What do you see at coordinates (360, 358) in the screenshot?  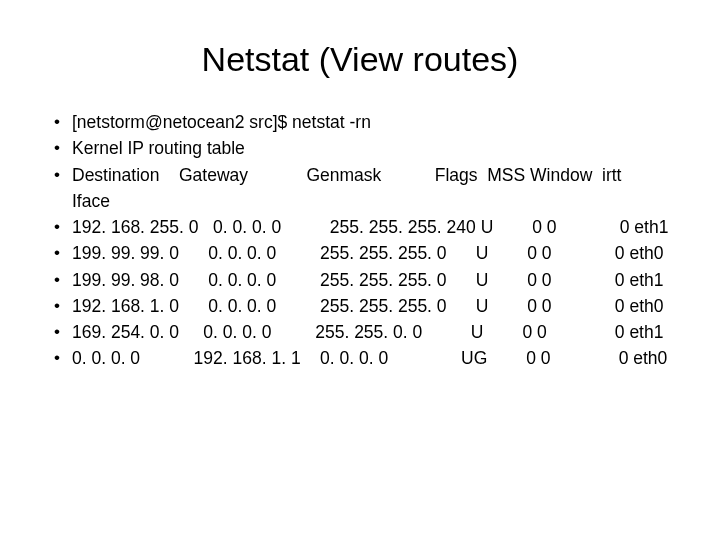 I see `list-item: 0. 0. 0. 0 192. 168. 1. 1 0. 0. 0. 0 UG …` at bounding box center [360, 358].